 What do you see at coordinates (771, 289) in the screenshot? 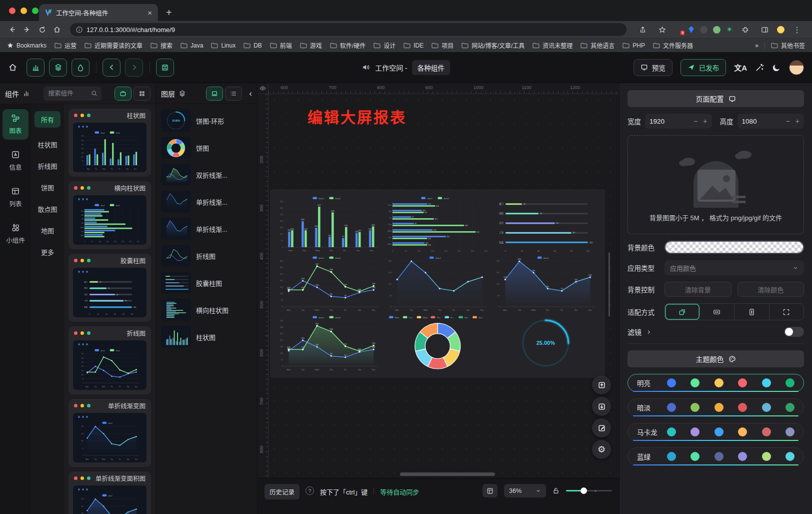
I see `clear-color-button: 清除颜色` at bounding box center [771, 289].